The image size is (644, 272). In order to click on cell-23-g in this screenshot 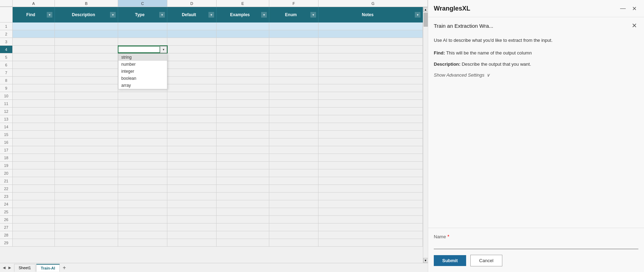, I will do `click(371, 196)`.